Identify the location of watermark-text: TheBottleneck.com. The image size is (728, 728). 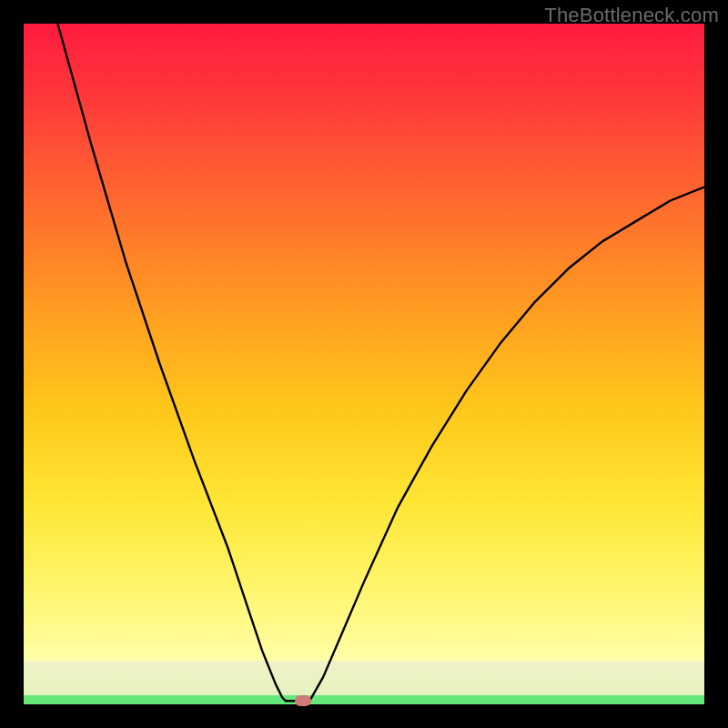
(632, 15).